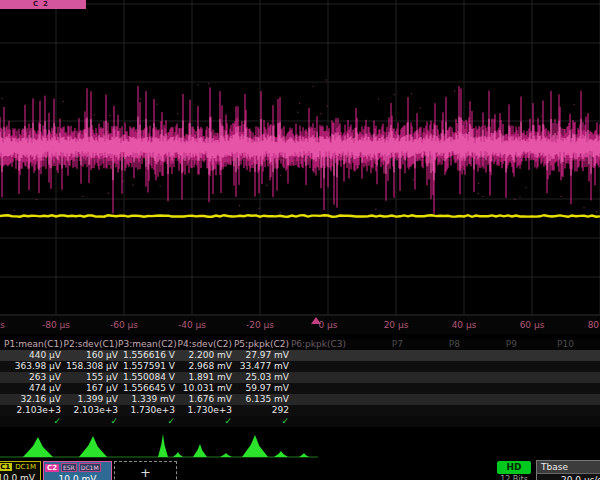 This screenshot has height=480, width=600. Describe the element at coordinates (204, 344) in the screenshot. I see `measurement-column-header: P4:sdev(C2)` at that location.